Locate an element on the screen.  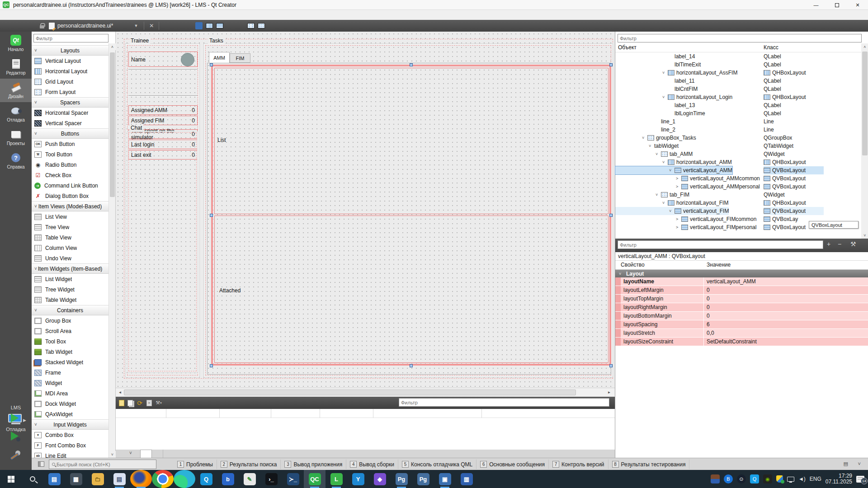
panel-qml-console: 5 Консоль отладчика QML is located at coordinates (438, 465).